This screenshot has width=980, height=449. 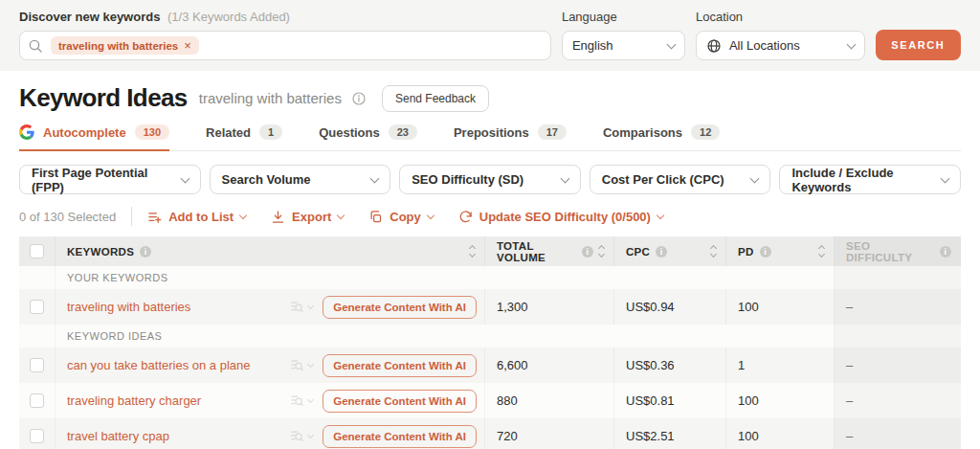 What do you see at coordinates (174, 400) in the screenshot?
I see `keyword-link: traveling battery charger` at bounding box center [174, 400].